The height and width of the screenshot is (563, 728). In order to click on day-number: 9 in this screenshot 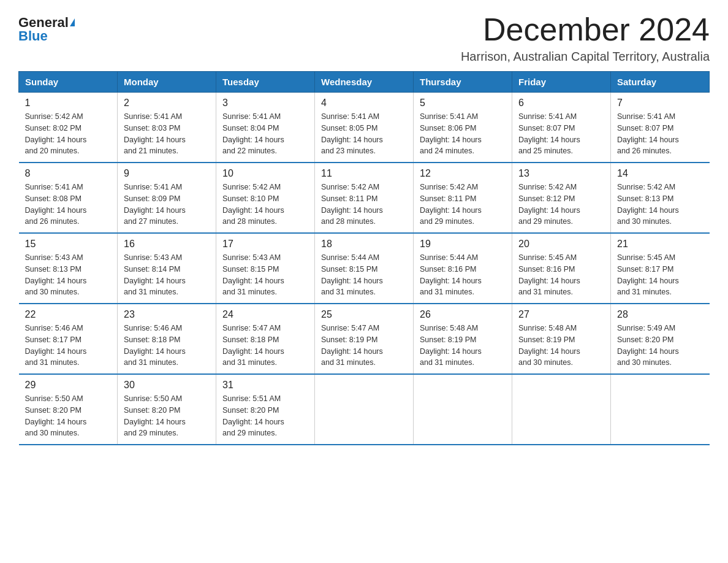, I will do `click(167, 174)`.